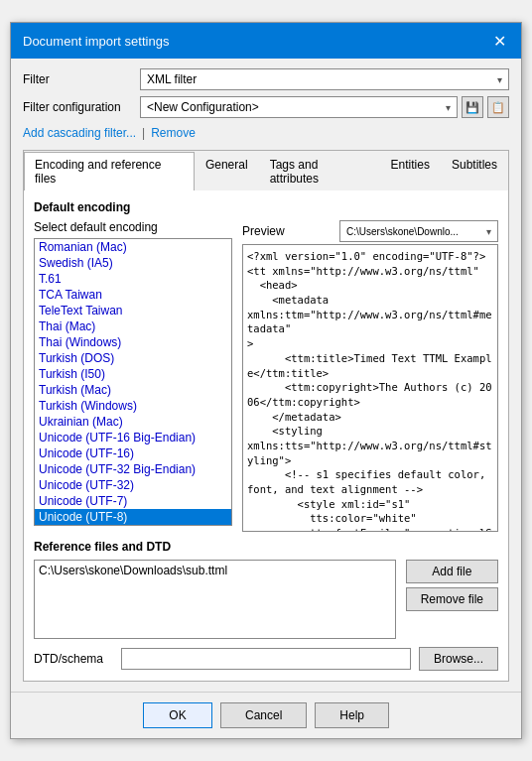 The height and width of the screenshot is (761, 532). Describe the element at coordinates (266, 107) in the screenshot. I see `filter-config-row: Filter configuration <New Configuration>…` at that location.